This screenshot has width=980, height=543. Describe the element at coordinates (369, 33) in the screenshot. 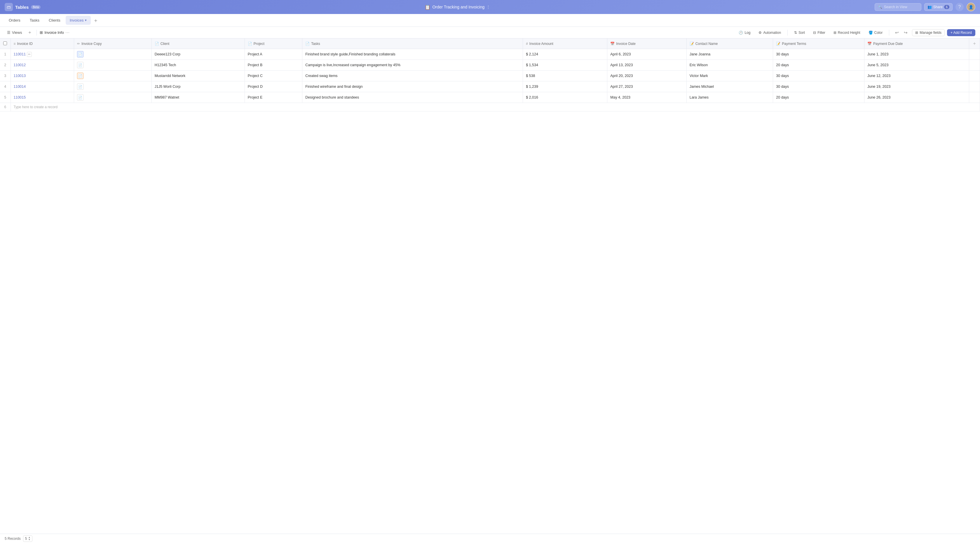

I see `toolbar-left: ☰ Views ＋ ⊞ Invoice Info ⋯` at that location.